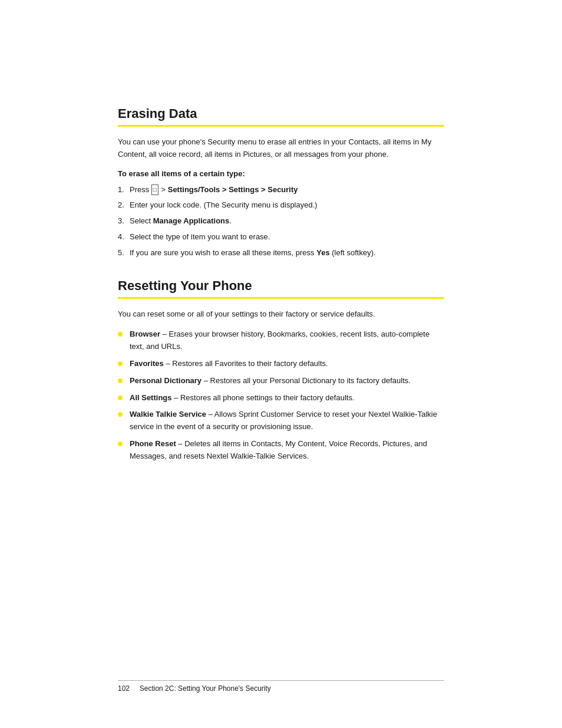 This screenshot has height=728, width=562. What do you see at coordinates (233, 190) in the screenshot?
I see `step1-bold: Settings/Tools > Settings > Security` at bounding box center [233, 190].